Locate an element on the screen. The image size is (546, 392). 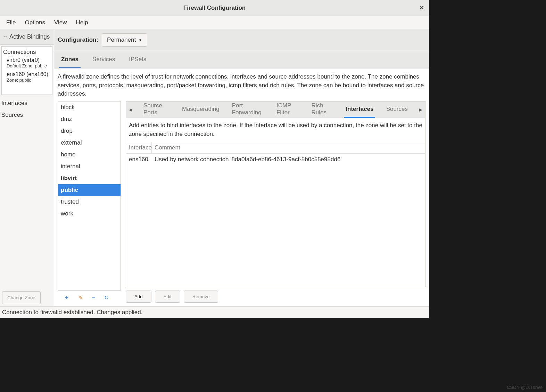
zone-tools: ＋ ✎ − ↻ is located at coordinates (89, 297).